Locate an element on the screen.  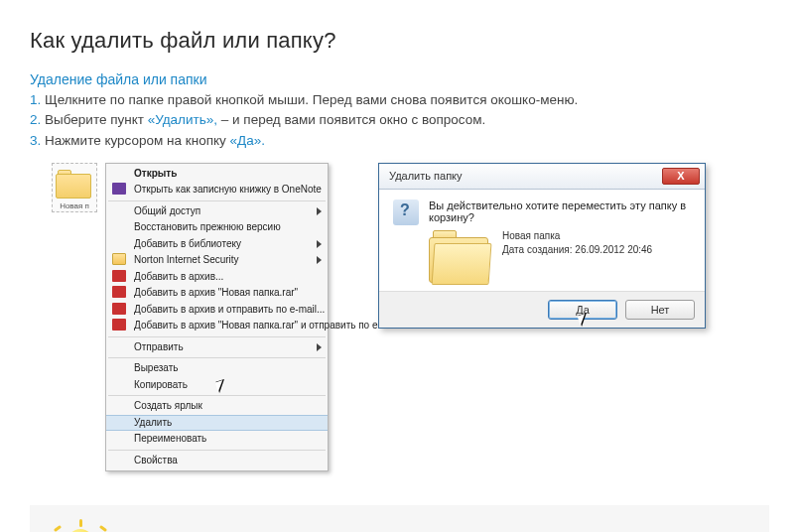
dialog-folder-name: Новая папка is located at coordinates (578, 236).